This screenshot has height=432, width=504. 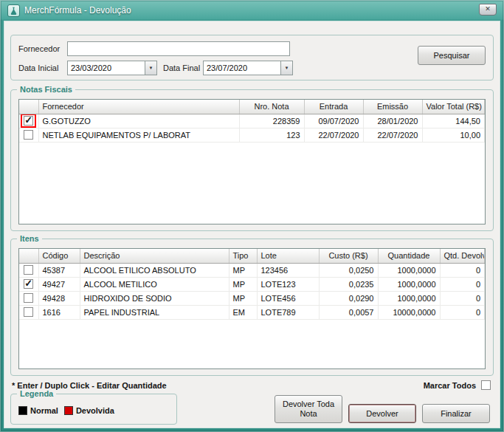 I want to click on devolvida-color-swatch-icon, so click(x=69, y=411).